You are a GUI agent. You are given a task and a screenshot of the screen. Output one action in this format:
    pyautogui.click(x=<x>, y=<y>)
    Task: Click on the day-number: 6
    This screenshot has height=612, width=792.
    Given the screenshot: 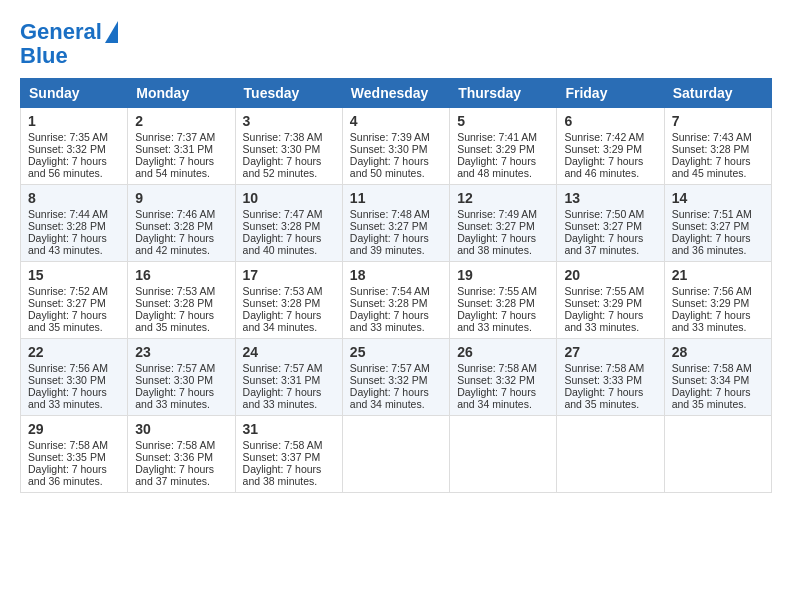 What is the action you would take?
    pyautogui.click(x=610, y=121)
    